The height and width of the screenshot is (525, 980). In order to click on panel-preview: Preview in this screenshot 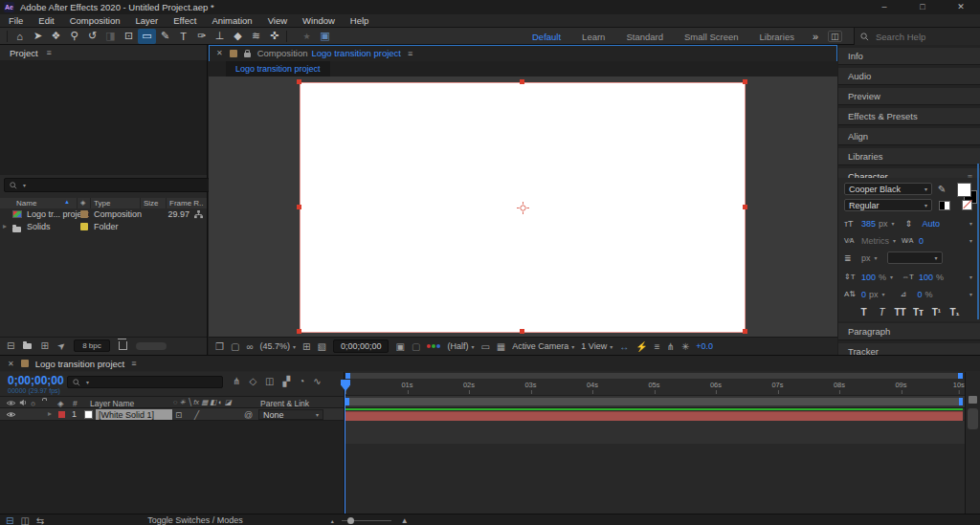, I will do `click(909, 97)`.